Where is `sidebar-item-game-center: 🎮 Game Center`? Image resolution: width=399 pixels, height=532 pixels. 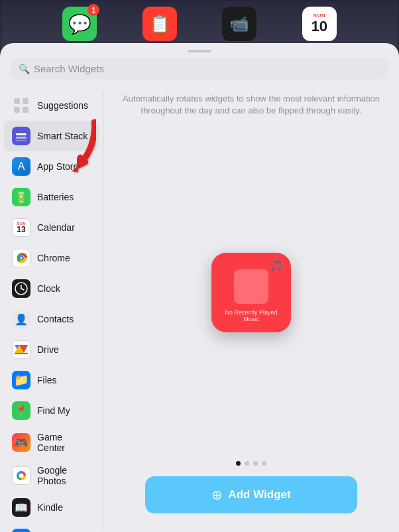
sidebar-item-game-center: 🎮 Game Center is located at coordinates (52, 442).